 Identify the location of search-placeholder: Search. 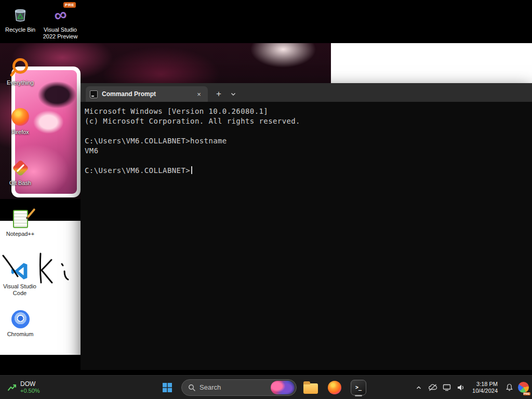
(210, 388).